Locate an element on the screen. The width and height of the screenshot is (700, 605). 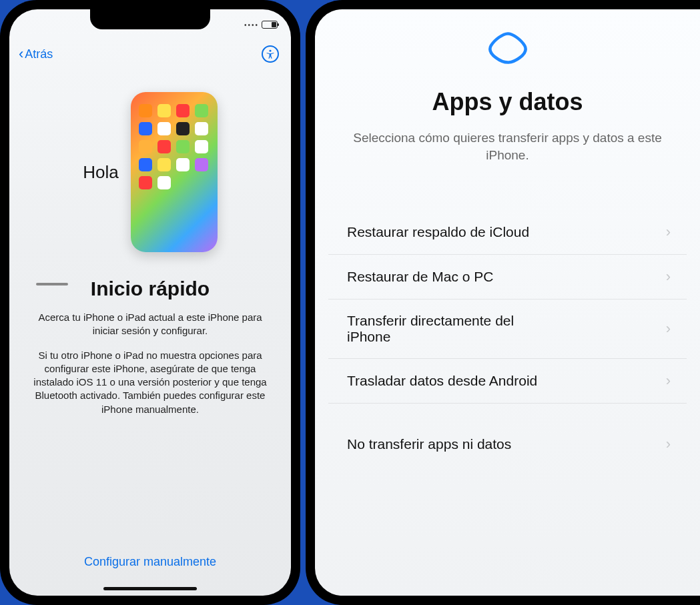
option-label: Transferir directamente del iPhone is located at coordinates (454, 329).